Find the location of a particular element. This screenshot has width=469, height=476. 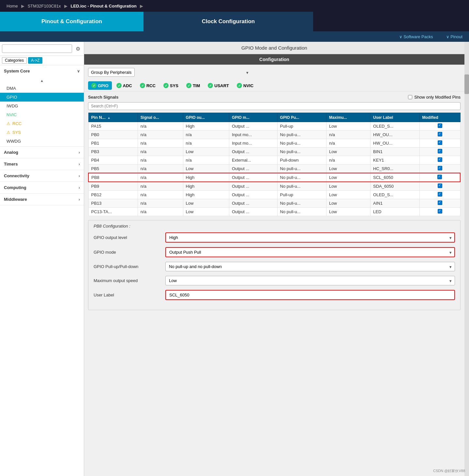

gear-icon: ⚙ is located at coordinates (78, 49).